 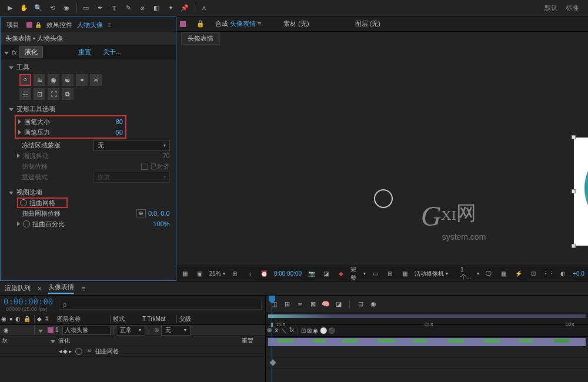 What do you see at coordinates (18, 288) in the screenshot?
I see `tab-render-queue: 渲染队列` at bounding box center [18, 288].